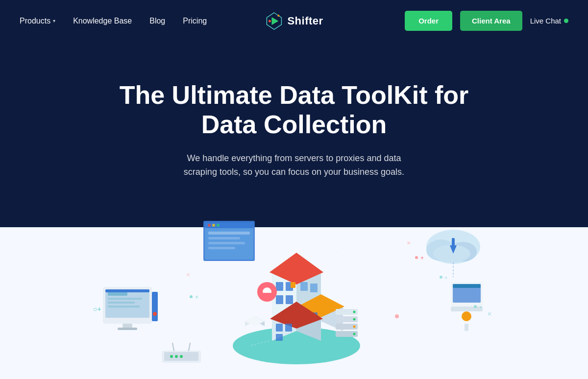  I want to click on nav-blog: Blog, so click(157, 21).